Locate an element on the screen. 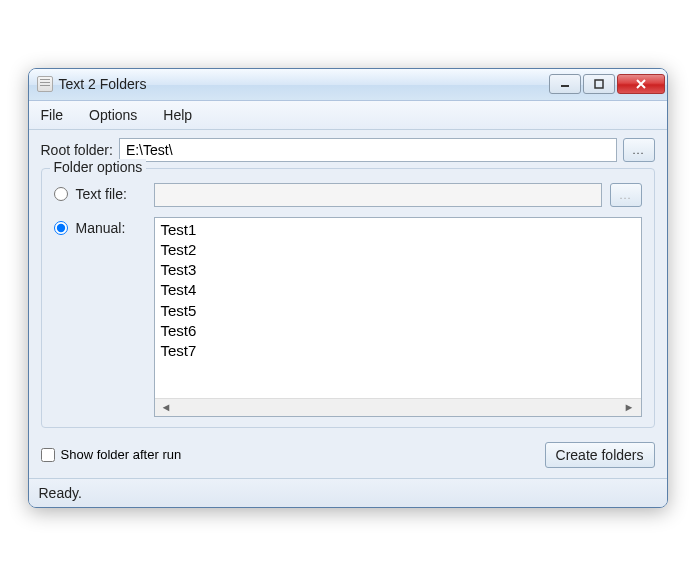 The height and width of the screenshot is (575, 695). manual-label: Manual: is located at coordinates (111, 226).